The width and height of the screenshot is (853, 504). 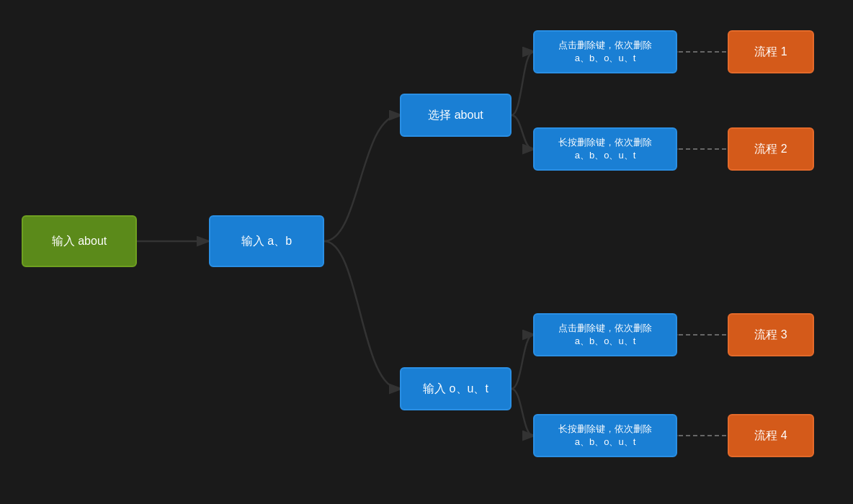 What do you see at coordinates (605, 52) in the screenshot?
I see `node-click-del-1: 点击删除键，依次删除 a、b、o、u、t` at bounding box center [605, 52].